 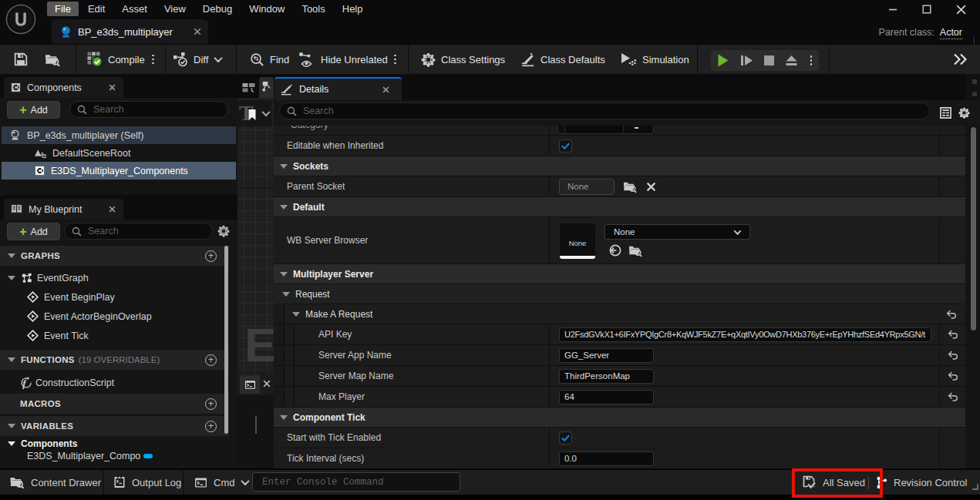 What do you see at coordinates (63, 9) in the screenshot?
I see `menu-file: File` at bounding box center [63, 9].